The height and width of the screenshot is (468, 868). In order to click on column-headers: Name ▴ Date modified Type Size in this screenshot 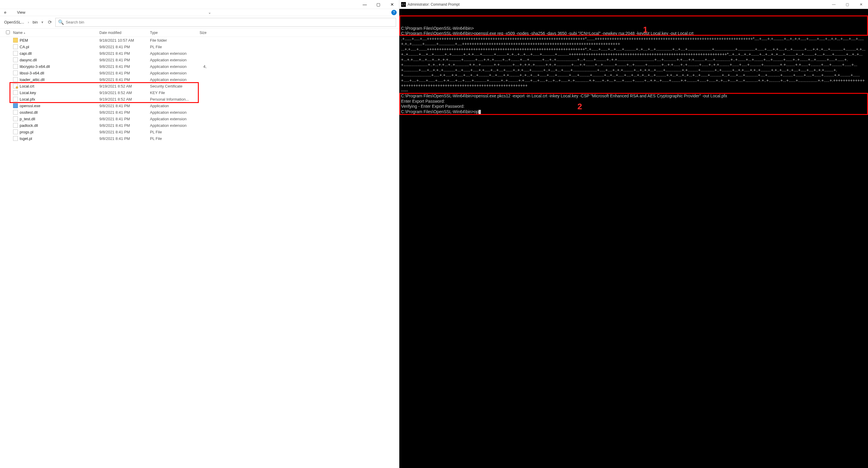, I will do `click(199, 33)`.